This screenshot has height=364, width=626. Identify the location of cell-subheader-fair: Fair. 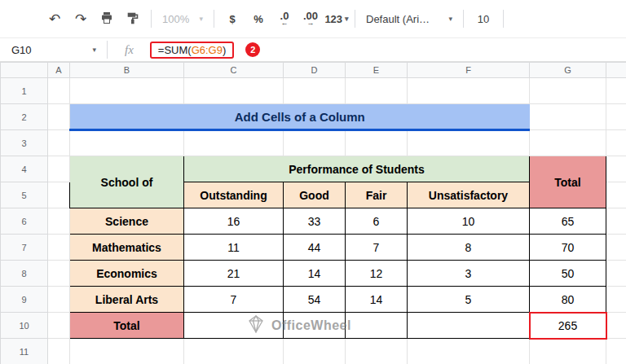
(377, 195).